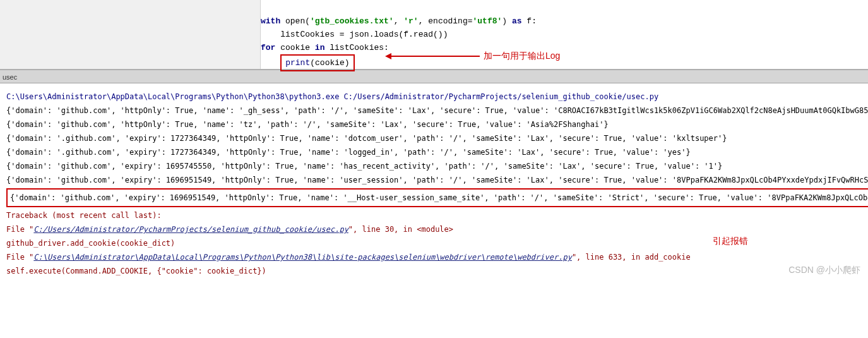  What do you see at coordinates (436, 56) in the screenshot?
I see `arrow-line` at bounding box center [436, 56].